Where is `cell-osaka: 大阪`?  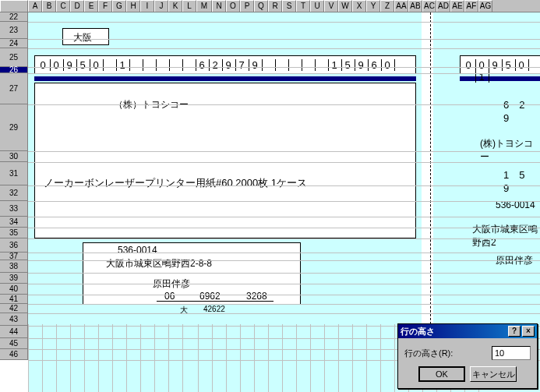 cell-osaka: 大阪 is located at coordinates (83, 37).